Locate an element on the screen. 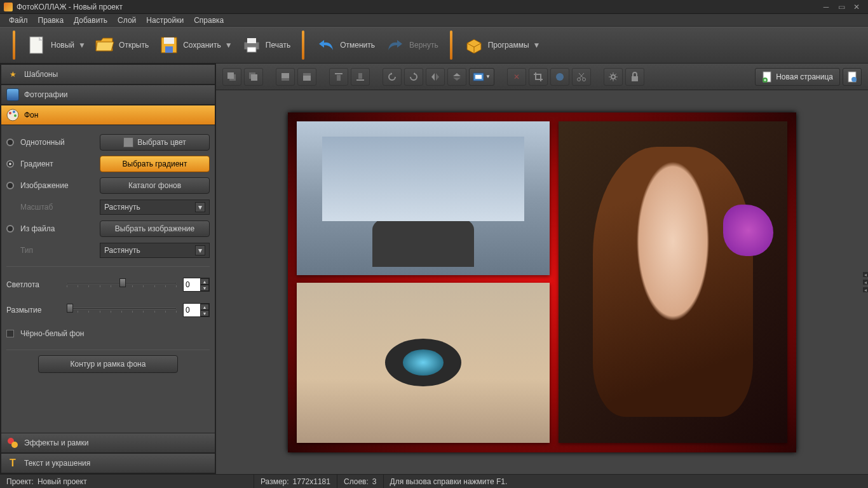 The image size is (868, 488). rotate-right-icon is located at coordinates (414, 77).